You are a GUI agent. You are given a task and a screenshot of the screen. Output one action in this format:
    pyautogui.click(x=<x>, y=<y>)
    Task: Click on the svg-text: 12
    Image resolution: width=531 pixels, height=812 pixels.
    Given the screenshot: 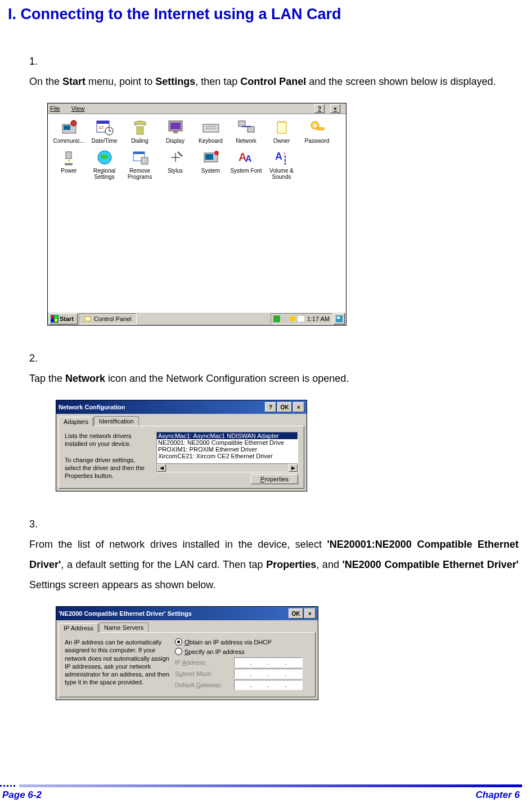 What is the action you would take?
    pyautogui.click(x=101, y=127)
    